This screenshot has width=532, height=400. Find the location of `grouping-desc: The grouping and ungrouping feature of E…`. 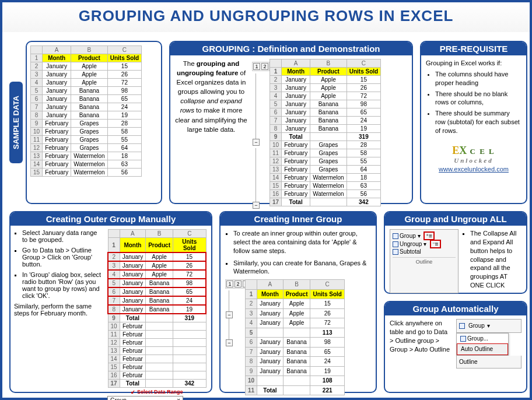

grouping-desc: The grouping and ungrouping feature of E… is located at coordinates (211, 133).